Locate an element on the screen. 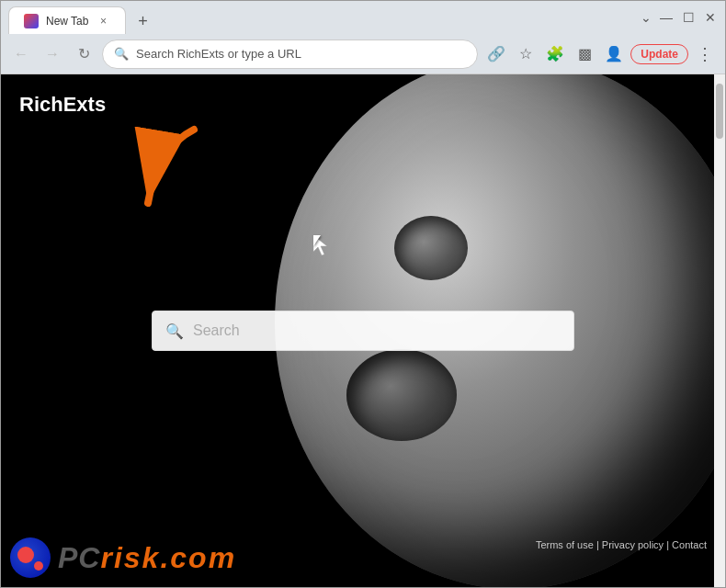  titlebar: New Tab × + ⌄ — ☐ ✕ is located at coordinates (363, 17).